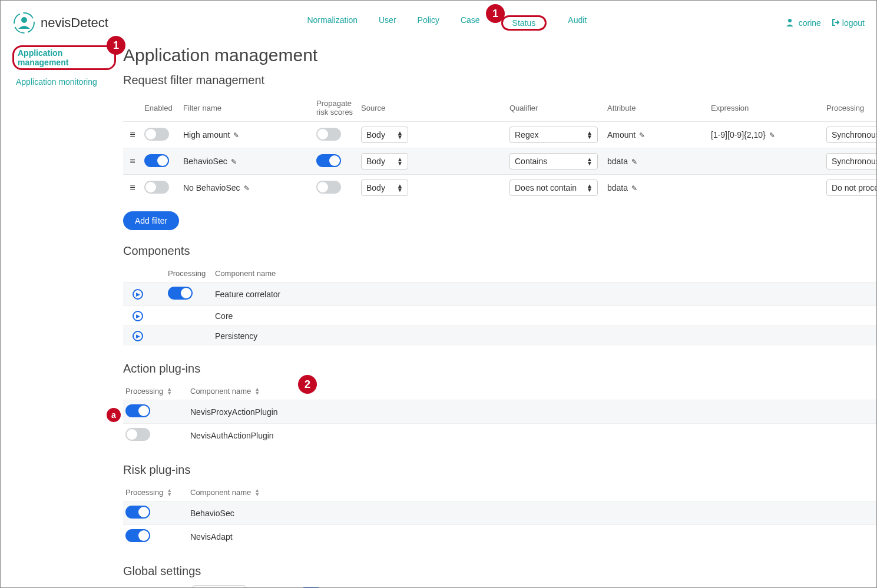  I want to click on annotation-badge-plugin-2: 2, so click(307, 384).